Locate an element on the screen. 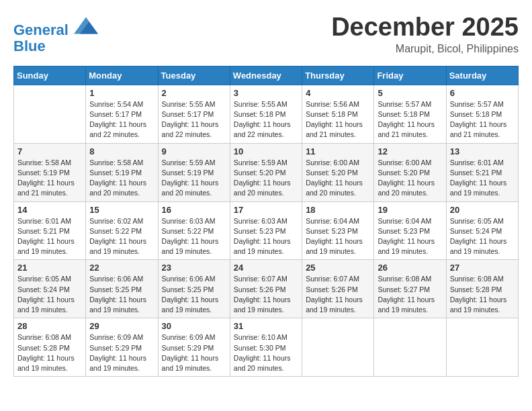 Image resolution: width=532 pixels, height=411 pixels. calendar-cell: 21Sunrise: 6:05 AM Sunset: 5:24 PM Dayli… is located at coordinates (50, 289).